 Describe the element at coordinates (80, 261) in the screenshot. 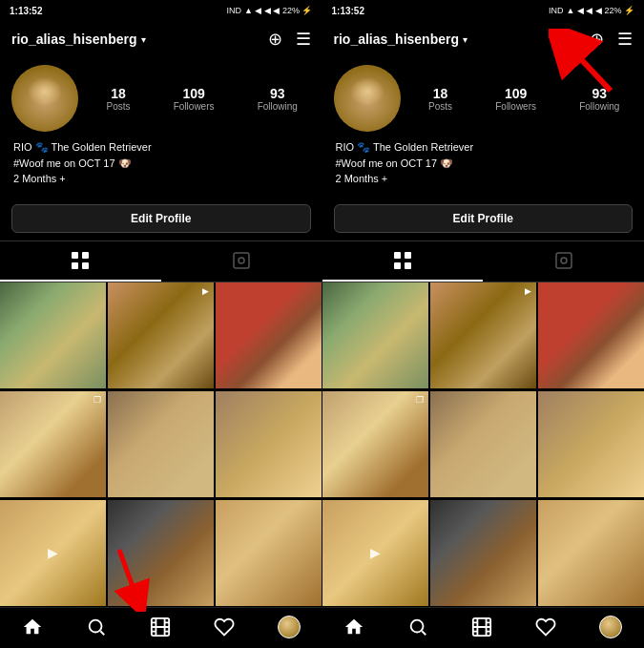

I see `tab-grid` at that location.